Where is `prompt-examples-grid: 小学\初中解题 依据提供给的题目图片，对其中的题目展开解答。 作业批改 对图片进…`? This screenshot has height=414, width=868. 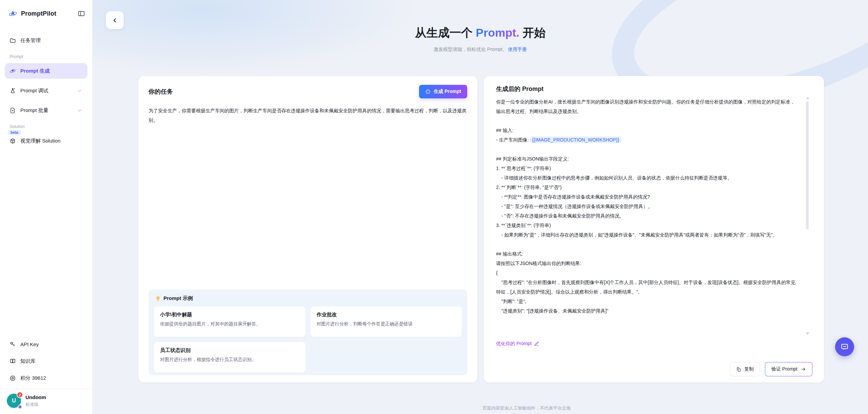
prompt-examples-grid: 小学\初中解题 依据提供给的题目图片，对其中的题目展开解答。 作业批改 对图片进… is located at coordinates (308, 339).